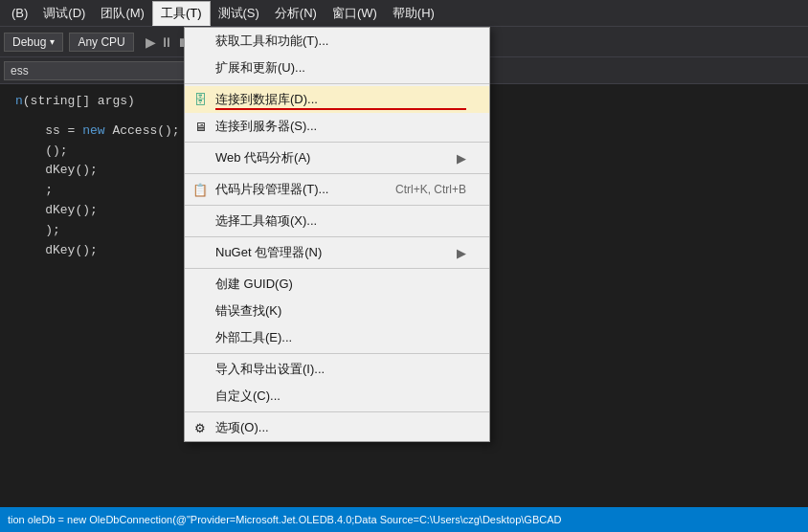 The image size is (808, 532). I want to click on menu-web-analysis: Web 代码分析(A) ▶, so click(337, 158).